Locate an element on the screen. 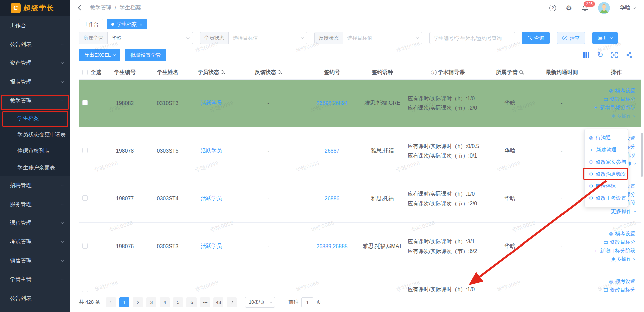 This screenshot has width=644, height=312. sidebar-item-课程管理: 课程管理 is located at coordinates (35, 223).